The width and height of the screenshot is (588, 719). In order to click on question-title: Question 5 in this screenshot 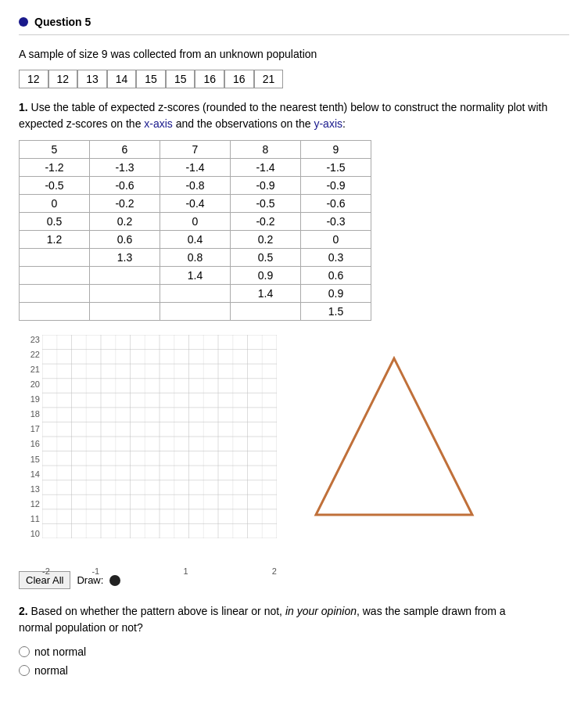, I will do `click(63, 22)`.